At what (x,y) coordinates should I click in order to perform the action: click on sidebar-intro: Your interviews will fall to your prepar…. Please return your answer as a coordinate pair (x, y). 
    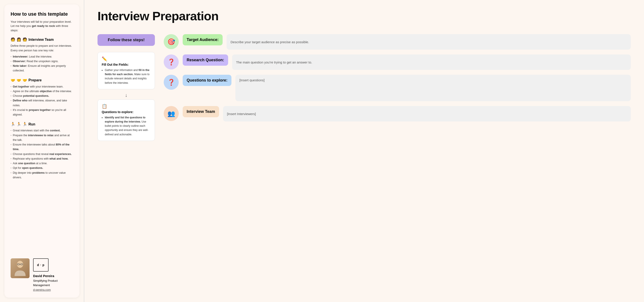
    Looking at the image, I should click on (42, 26).